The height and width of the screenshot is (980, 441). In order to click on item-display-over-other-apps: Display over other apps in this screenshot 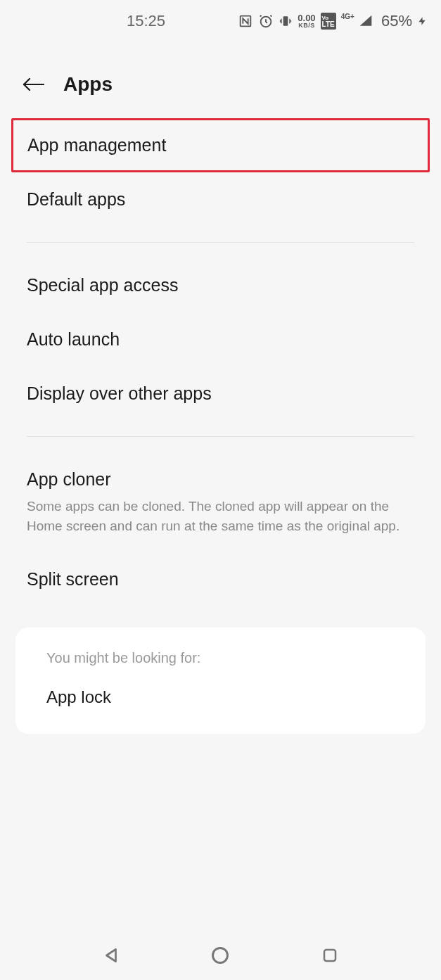, I will do `click(221, 394)`.